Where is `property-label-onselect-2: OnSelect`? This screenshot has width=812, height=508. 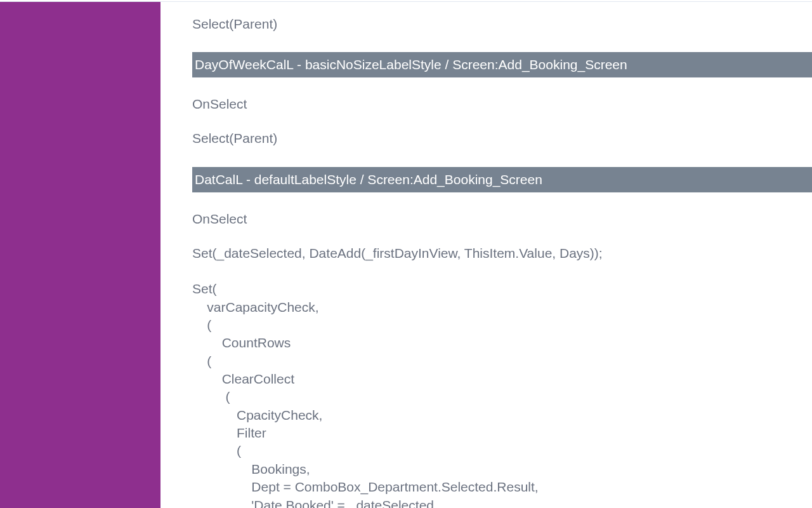
property-label-onselect-2: OnSelect is located at coordinates (502, 219).